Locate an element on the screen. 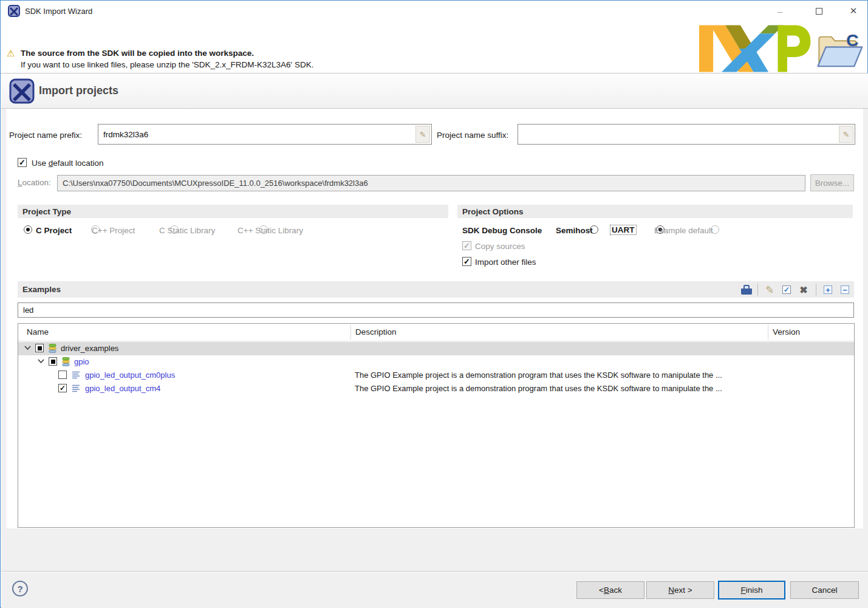 The height and width of the screenshot is (608, 868). use-default-location-label: Use default location is located at coordinates (68, 163).